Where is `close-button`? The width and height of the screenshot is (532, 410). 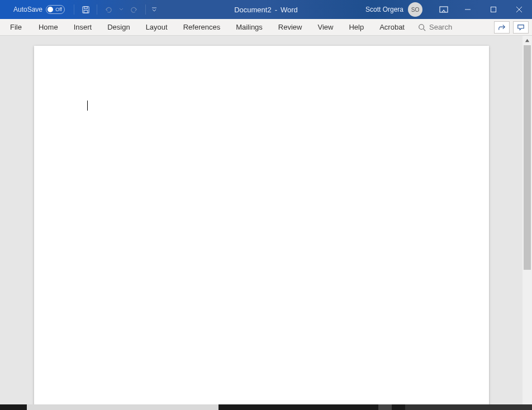
close-button is located at coordinates (519, 9).